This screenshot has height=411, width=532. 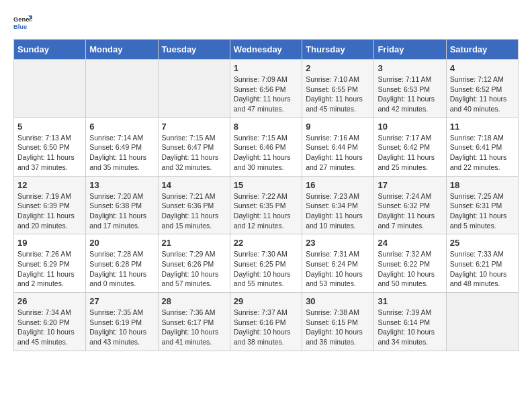 I want to click on calendar-cell: 22Sunrise: 7:30 AM Sunset: 6:25 PM Dayli…, so click(x=266, y=263).